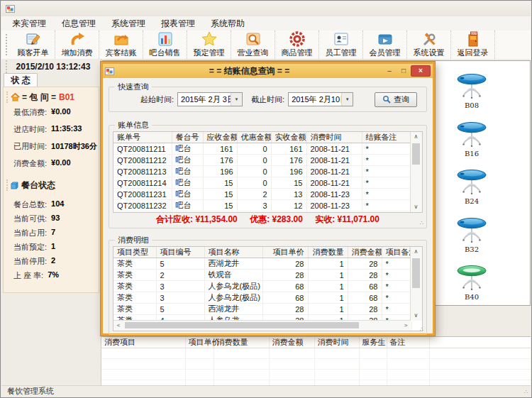 The image size is (532, 398). I want to click on summary-total: 合计应收: ¥11,354.00, so click(197, 219).